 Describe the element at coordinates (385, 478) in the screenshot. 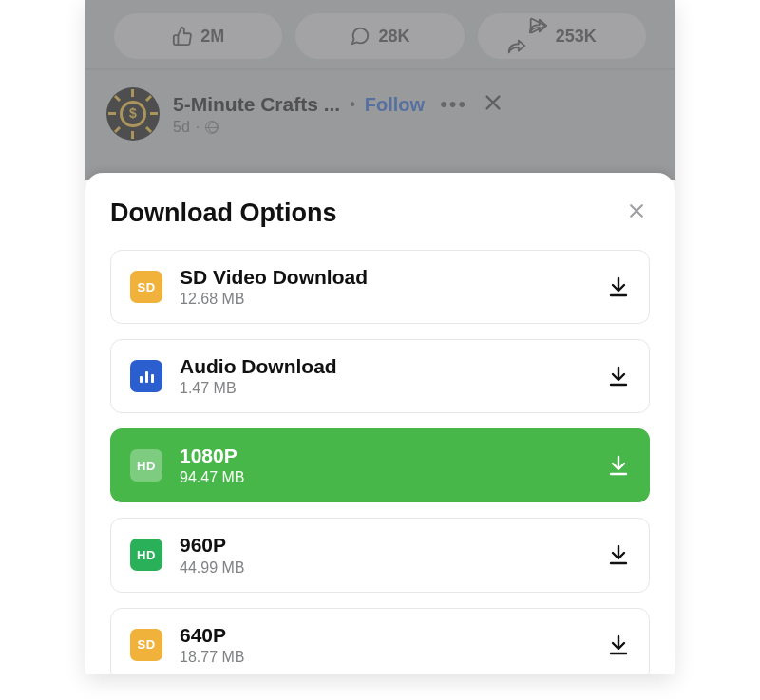

I see `option-size: 94.47 MB` at that location.